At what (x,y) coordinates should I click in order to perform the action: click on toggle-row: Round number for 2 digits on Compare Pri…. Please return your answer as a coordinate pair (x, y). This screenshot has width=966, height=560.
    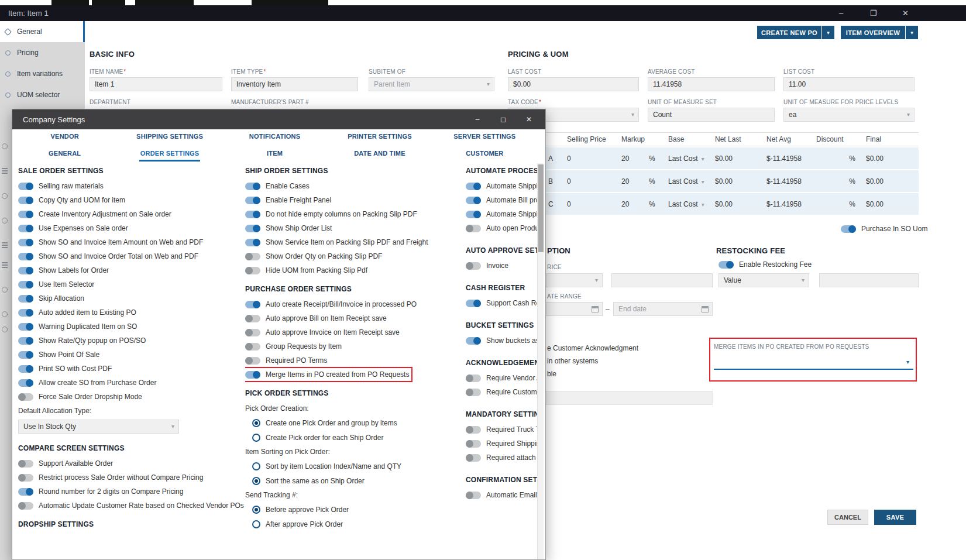
    Looking at the image, I should click on (101, 492).